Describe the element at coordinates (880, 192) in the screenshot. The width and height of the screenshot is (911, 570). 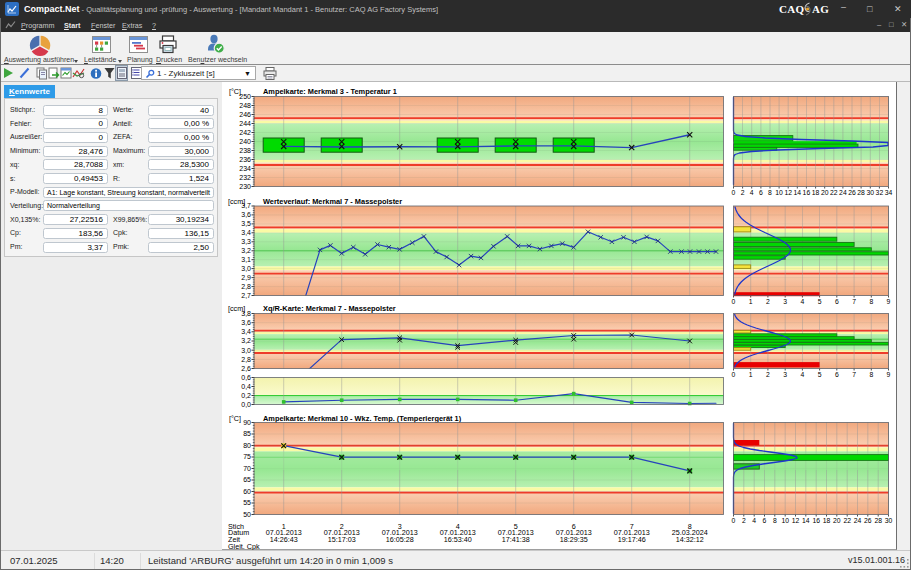
I see `svg-text: 32` at that location.